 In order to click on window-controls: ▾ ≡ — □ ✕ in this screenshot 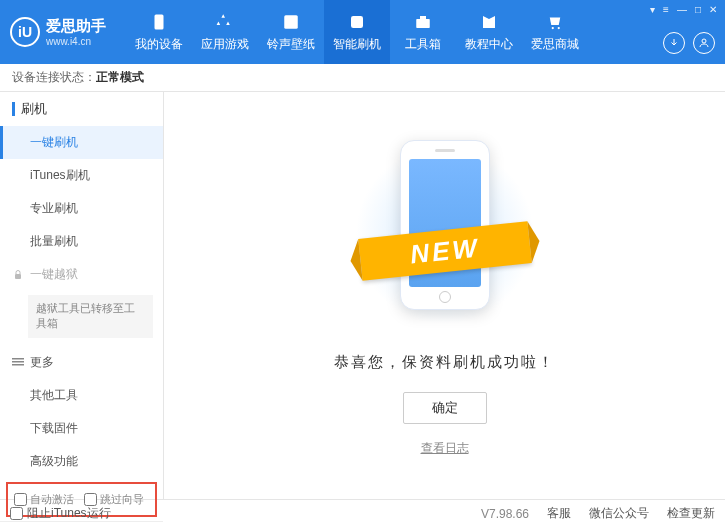, I will do `click(684, 10)`.